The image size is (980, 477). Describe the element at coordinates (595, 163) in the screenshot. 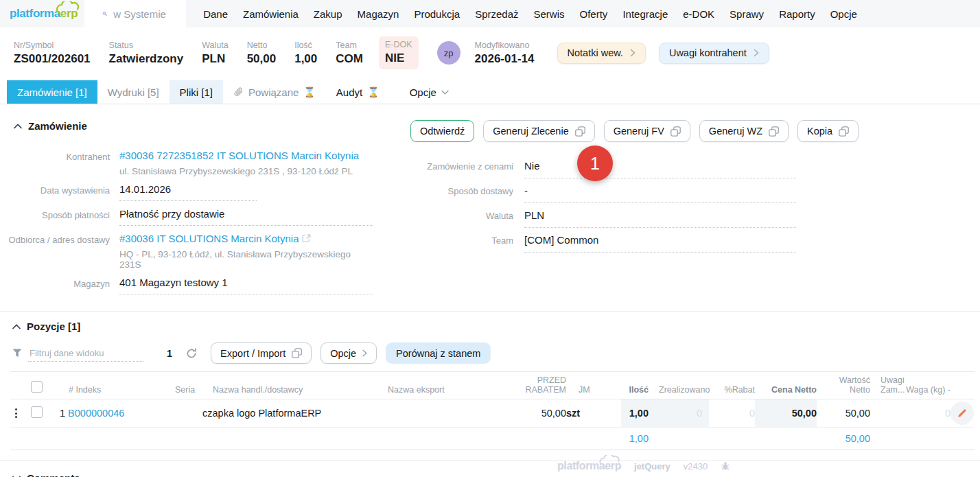

I see `step-annotation-badge: 1` at that location.